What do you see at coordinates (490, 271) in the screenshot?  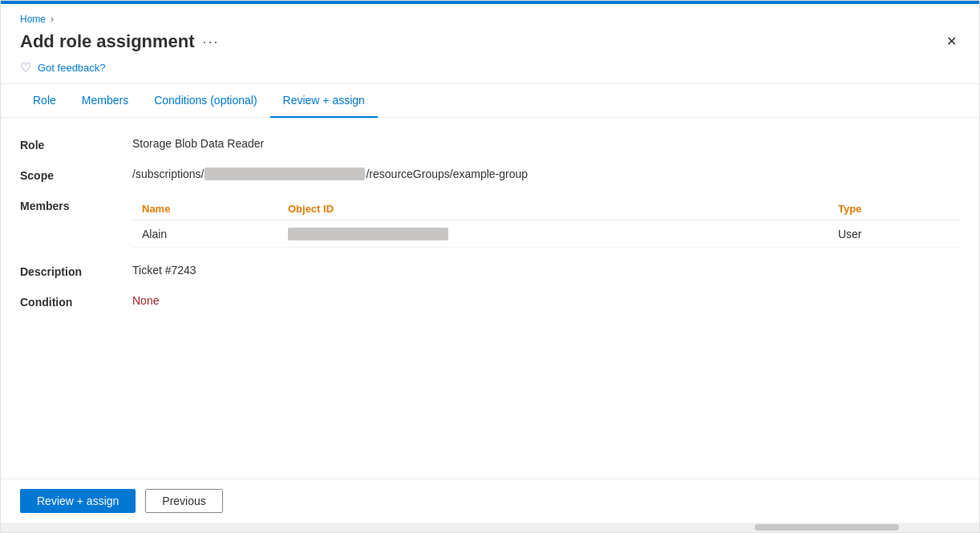 I see `description-row: Description Ticket #7243` at bounding box center [490, 271].